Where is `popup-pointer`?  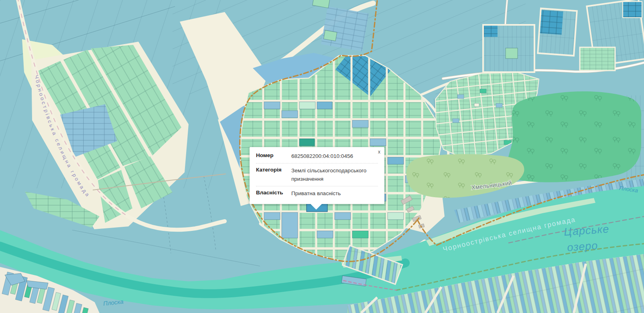 popup-pointer is located at coordinates (316, 207).